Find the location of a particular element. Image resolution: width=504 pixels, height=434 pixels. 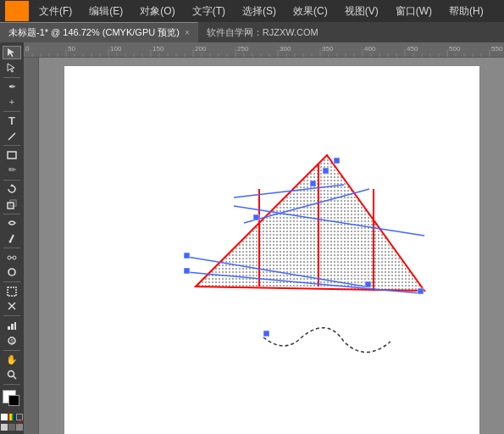

svg-text: S is located at coordinates (12, 341).